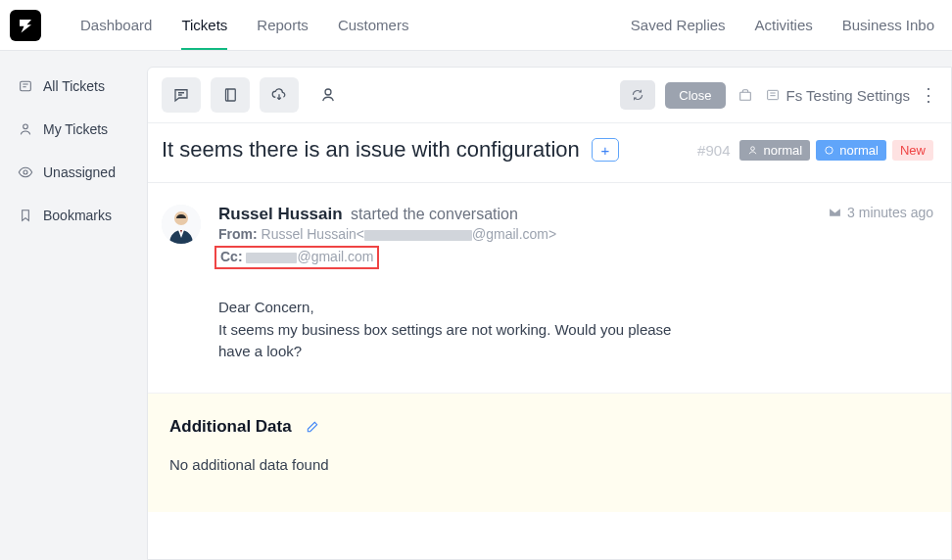  Describe the element at coordinates (745, 95) in the screenshot. I see `archive-button` at that location.